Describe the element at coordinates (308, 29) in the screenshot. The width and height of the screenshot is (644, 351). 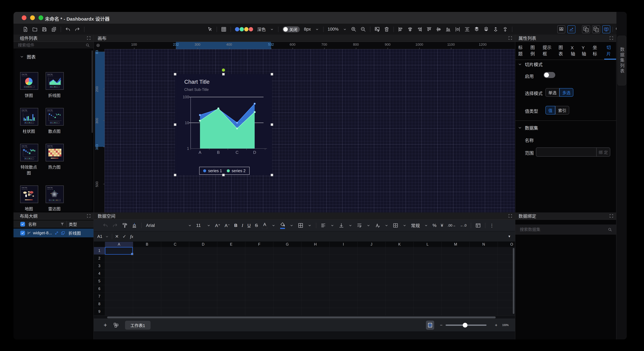
I see `grid-size-label: 8px` at that location.